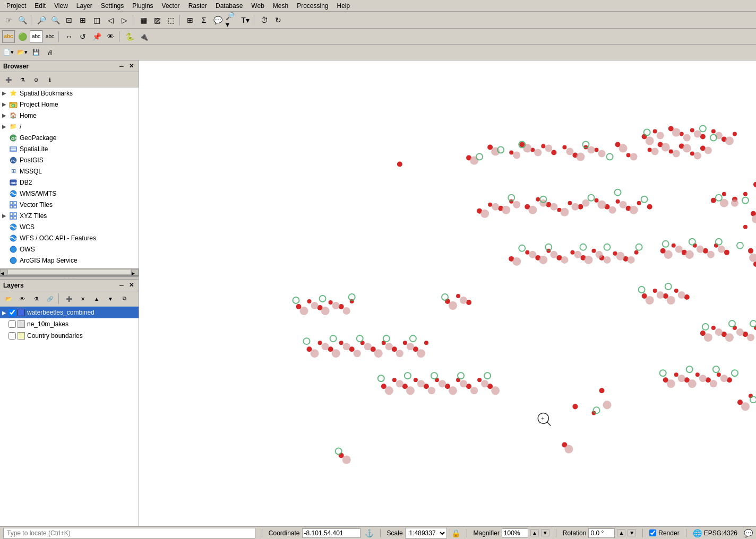 Image resolution: width=756 pixels, height=539 pixels. I want to click on scroll-right-btn: ▸, so click(135, 272).